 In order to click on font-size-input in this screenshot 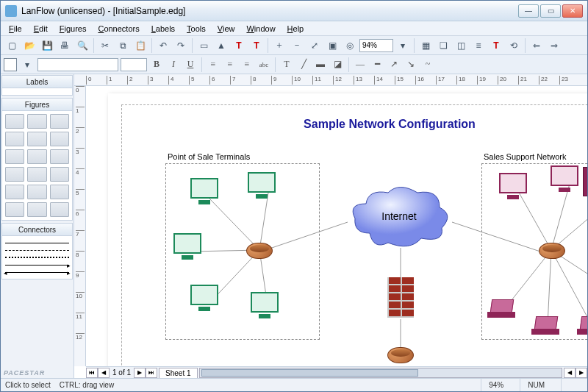, I will do `click(134, 65)`.